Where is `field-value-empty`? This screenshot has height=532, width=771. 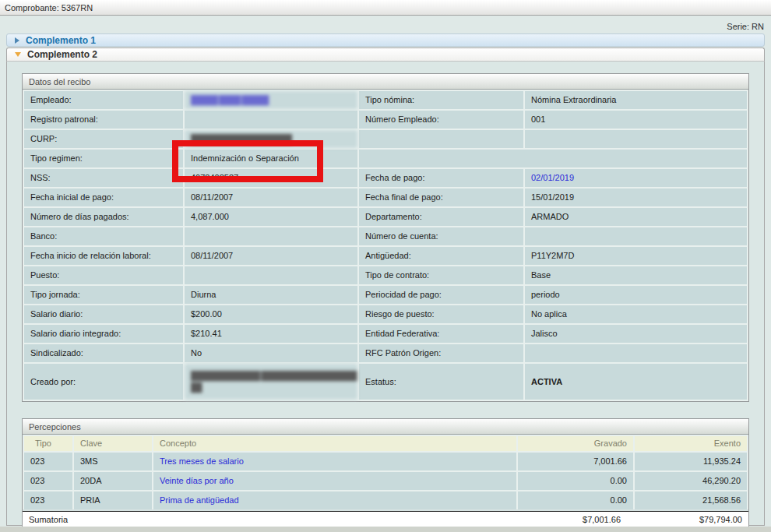
field-value-empty is located at coordinates (635, 139).